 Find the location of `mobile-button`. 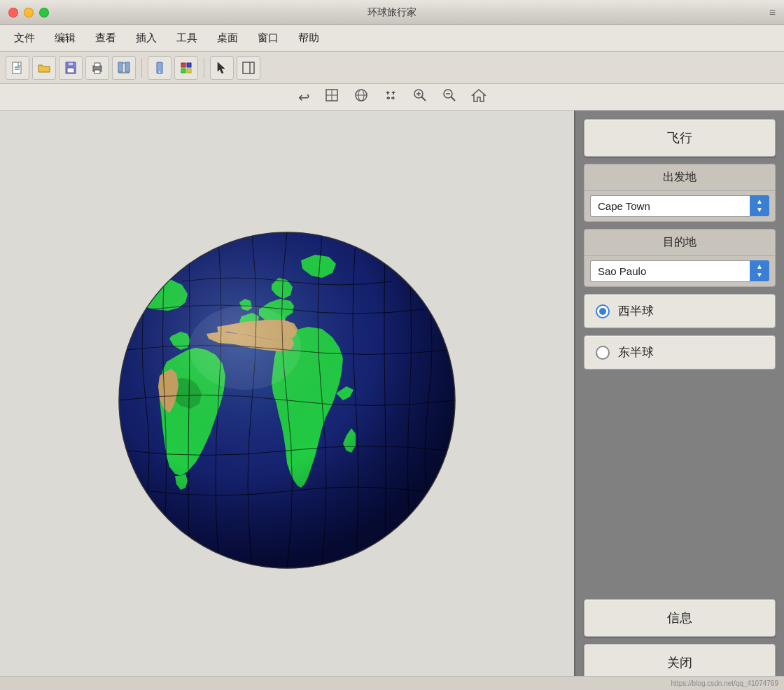

mobile-button is located at coordinates (160, 68).